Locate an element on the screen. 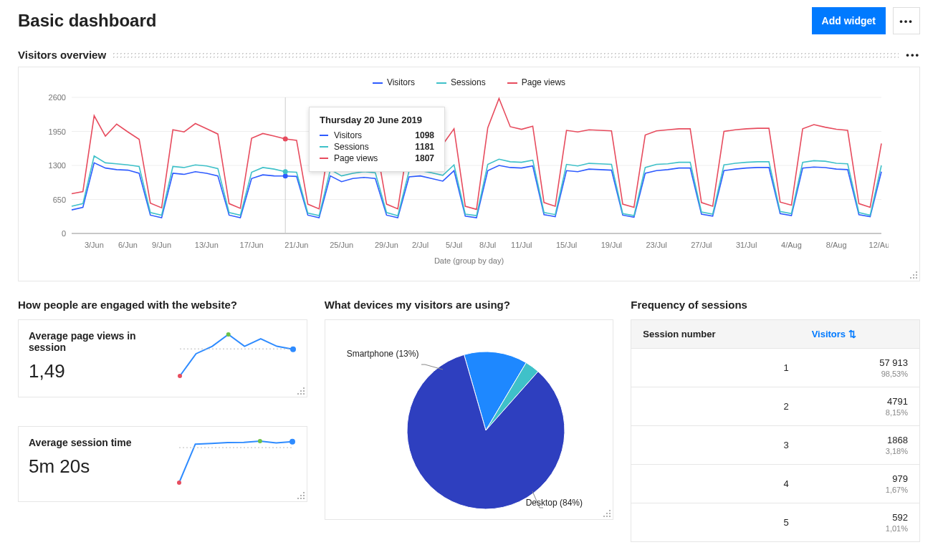  svg-text: 8/Aug is located at coordinates (837, 245).